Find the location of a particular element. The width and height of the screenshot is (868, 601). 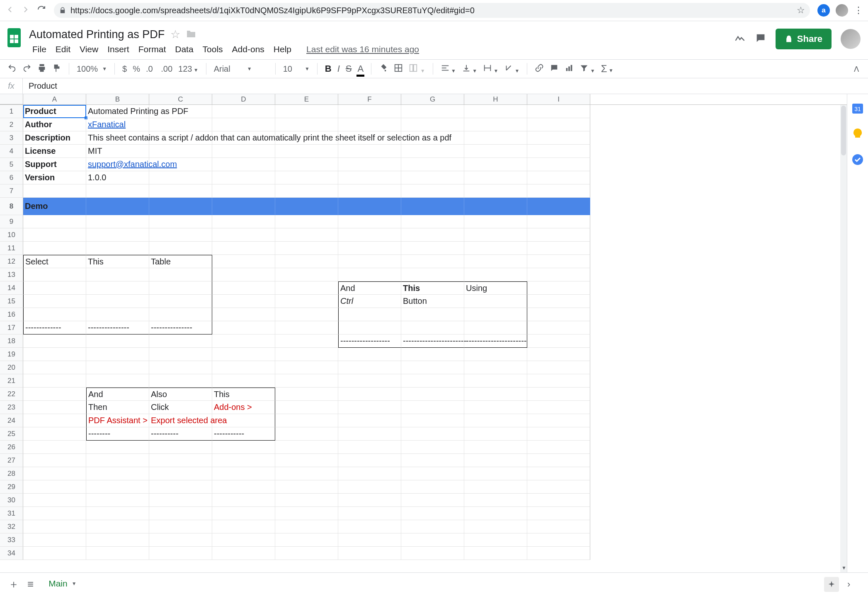

cell-C14 is located at coordinates (181, 288).